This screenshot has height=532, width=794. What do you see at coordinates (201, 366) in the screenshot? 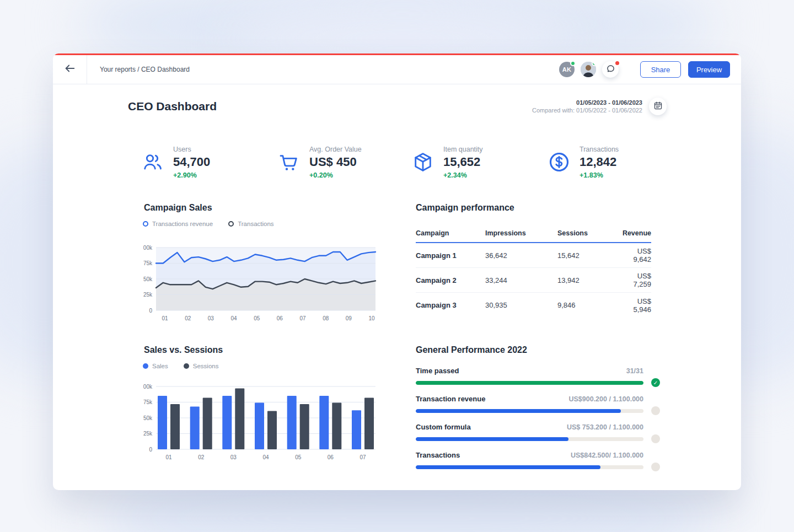
I see `legend-sessions: Sessions` at bounding box center [201, 366].